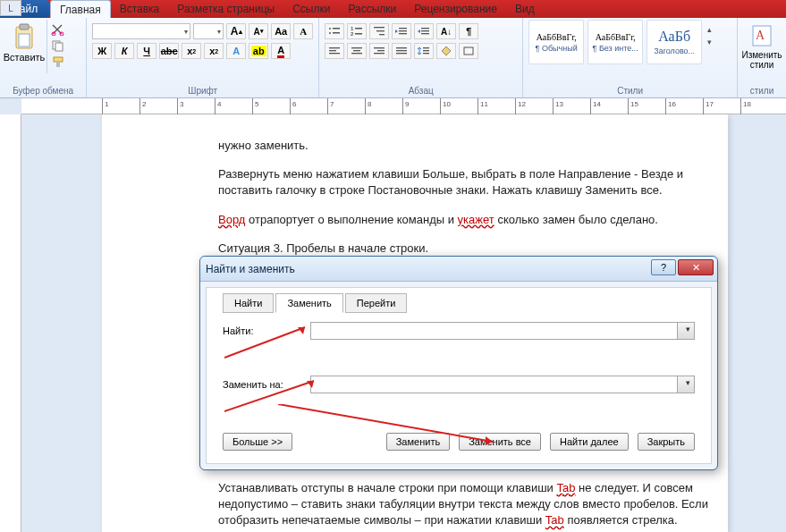 This screenshot has width=786, height=532. I want to click on paste-label: Вставить, so click(25, 57).